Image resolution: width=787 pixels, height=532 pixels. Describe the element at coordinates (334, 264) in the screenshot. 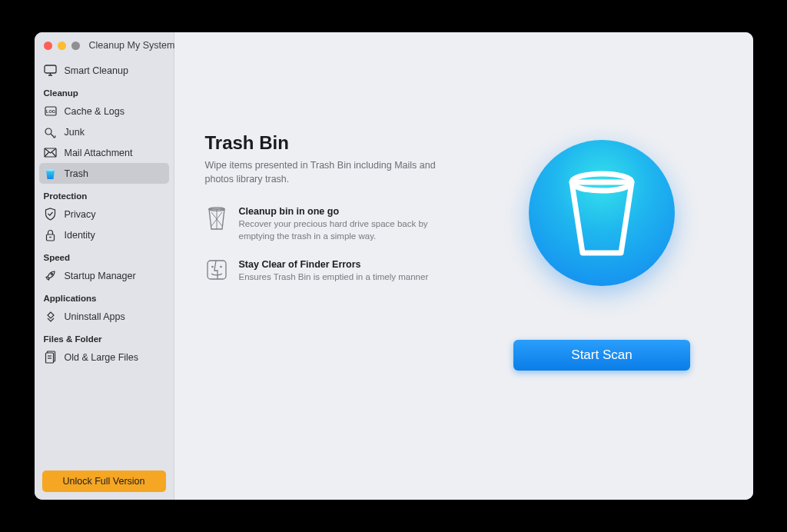

I see `feature-title: Stay Clear of Finder Errors` at that location.